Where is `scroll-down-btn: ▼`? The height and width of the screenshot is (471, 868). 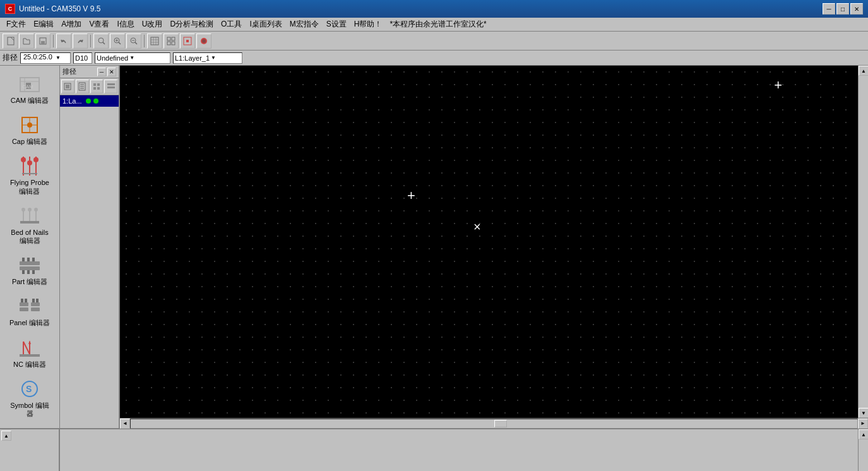
scroll-down-btn: ▼ is located at coordinates (864, 413).